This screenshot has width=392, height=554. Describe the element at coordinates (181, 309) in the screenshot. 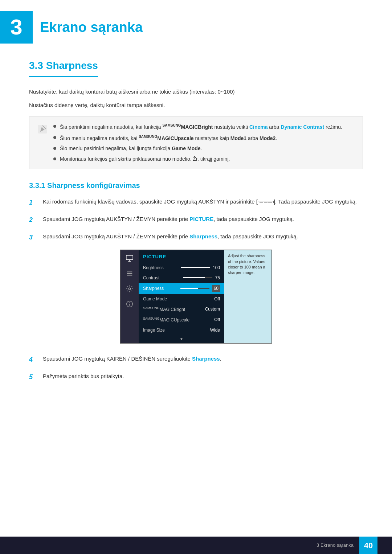

I see `menu-row-magicbright: SAMSUNGMAGICBright Custom` at that location.